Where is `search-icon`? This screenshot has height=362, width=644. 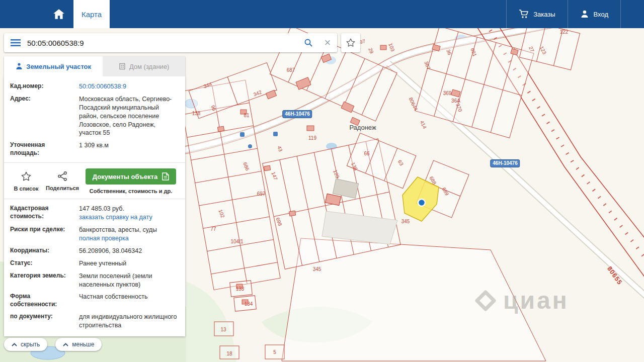 search-icon is located at coordinates (308, 43).